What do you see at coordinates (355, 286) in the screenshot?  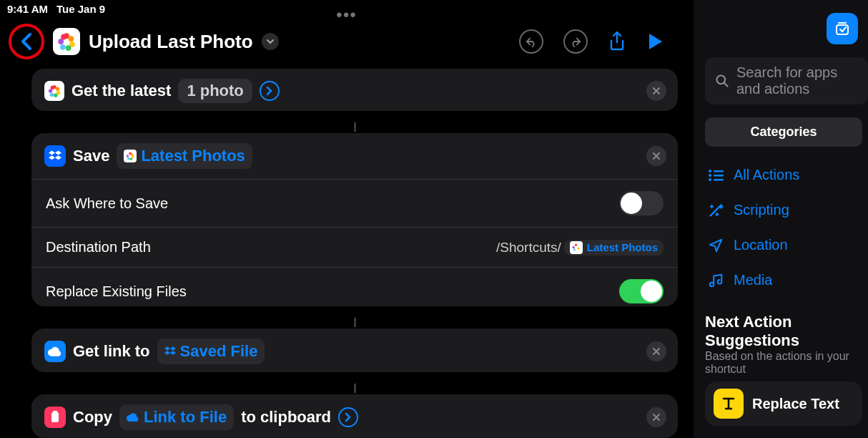 I see `param-replace-existing: Replace Existing Files` at bounding box center [355, 286].